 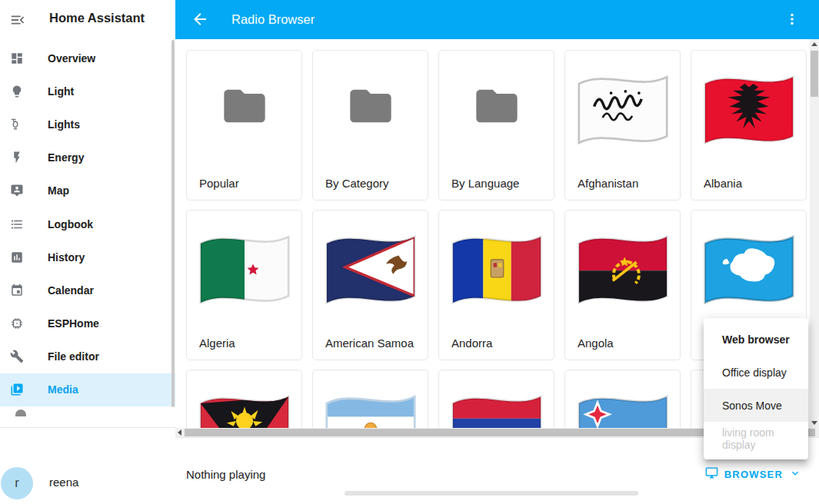 I want to click on play-box-multiple-icon, so click(x=17, y=390).